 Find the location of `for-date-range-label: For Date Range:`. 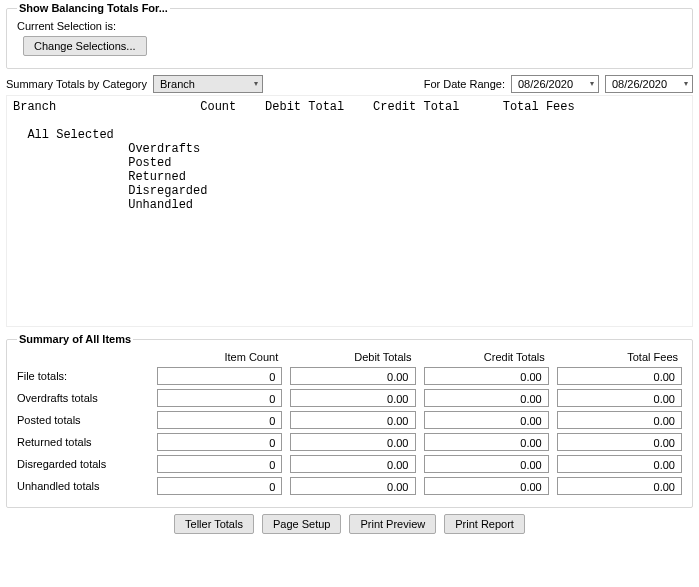

for-date-range-label: For Date Range: is located at coordinates (464, 84).